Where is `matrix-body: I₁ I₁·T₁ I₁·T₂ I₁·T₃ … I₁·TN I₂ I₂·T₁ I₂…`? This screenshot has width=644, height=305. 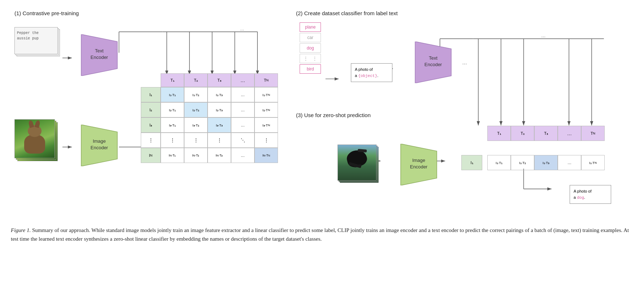 matrix-body: I₁ I₁·T₁ I₁·T₂ I₁·T₃ … I₁·TN I₂ I₂·T₁ I₂… is located at coordinates (219, 125).